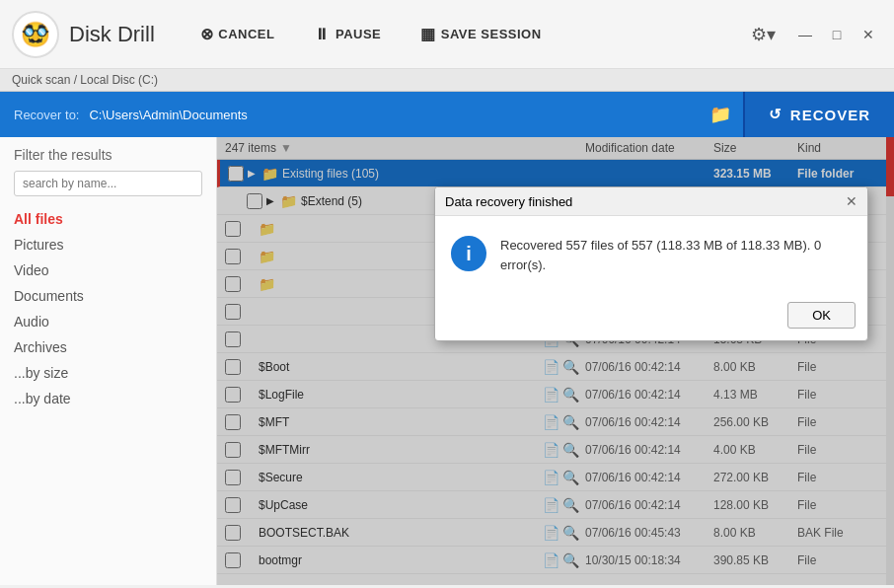  Describe the element at coordinates (109, 219) in the screenshot. I see `sidebar-item-all-files: All files` at that location.